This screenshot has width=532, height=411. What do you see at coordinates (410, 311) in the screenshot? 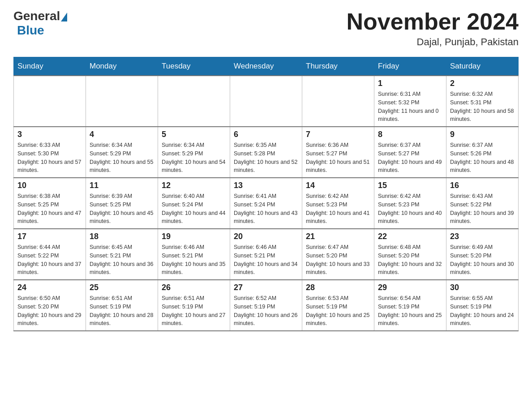
I see `day-info: Sunrise: 6:54 AMSunset: 5:19 PMDaylight:…` at bounding box center [410, 311].